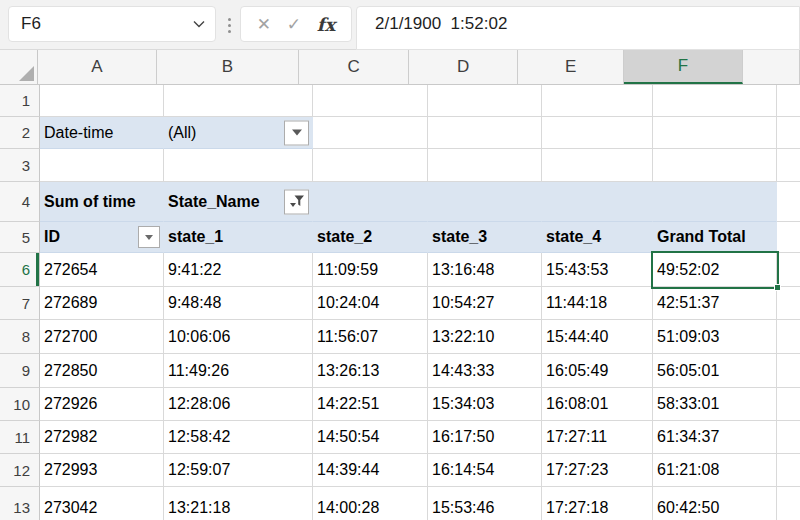 The width and height of the screenshot is (800, 520). Describe the element at coordinates (238, 270) in the screenshot. I see `cell-B6: 9:41:22` at that location.